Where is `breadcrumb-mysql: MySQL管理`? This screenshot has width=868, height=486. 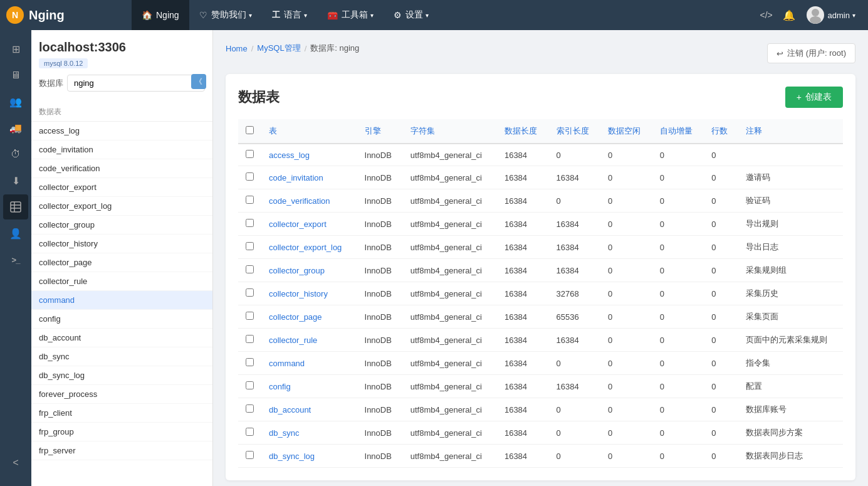 breadcrumb-mysql: MySQL管理 is located at coordinates (278, 48).